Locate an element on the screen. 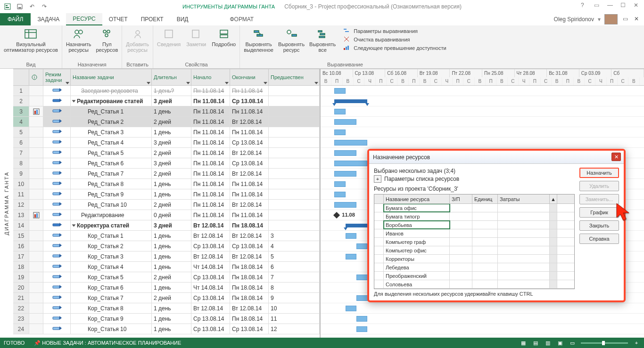 This screenshot has width=644, height=348. col-header-1: i is located at coordinates (36, 77).